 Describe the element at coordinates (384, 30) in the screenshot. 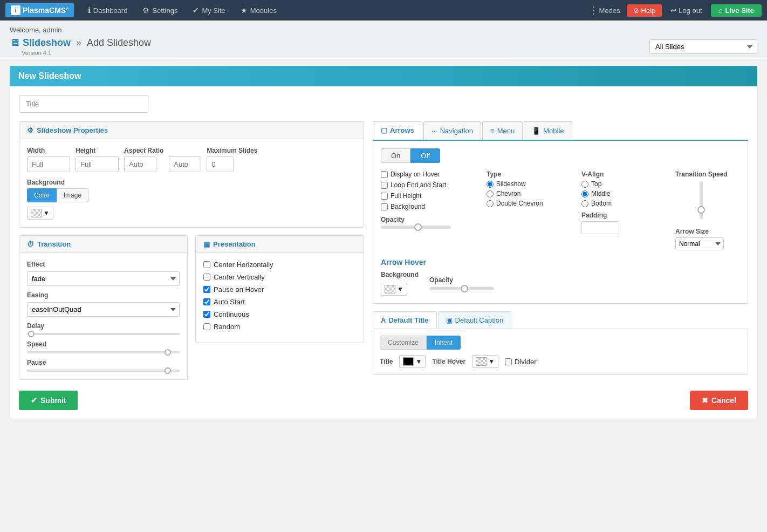

I see `welcome-text: Welcome, admin` at that location.